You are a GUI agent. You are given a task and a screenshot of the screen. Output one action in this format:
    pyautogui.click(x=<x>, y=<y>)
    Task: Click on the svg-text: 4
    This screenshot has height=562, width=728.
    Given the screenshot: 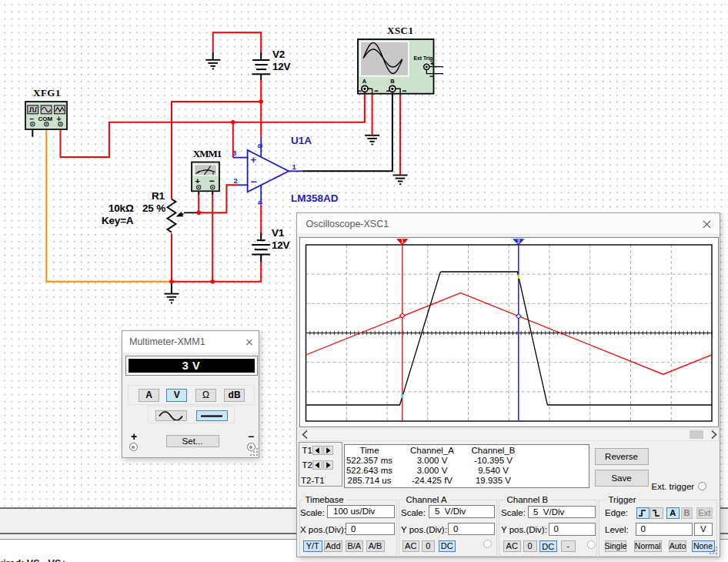 What is the action you would take?
    pyautogui.click(x=260, y=203)
    